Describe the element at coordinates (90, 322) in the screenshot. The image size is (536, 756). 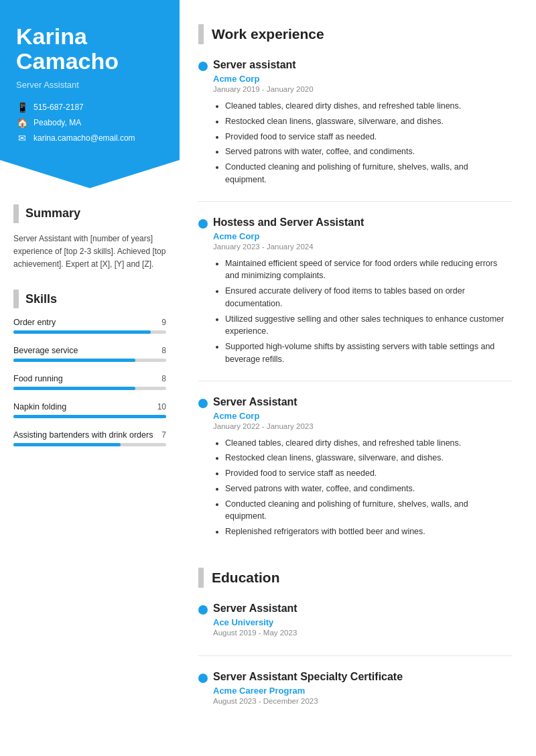
I see `skill-header: Order entry 9` at that location.